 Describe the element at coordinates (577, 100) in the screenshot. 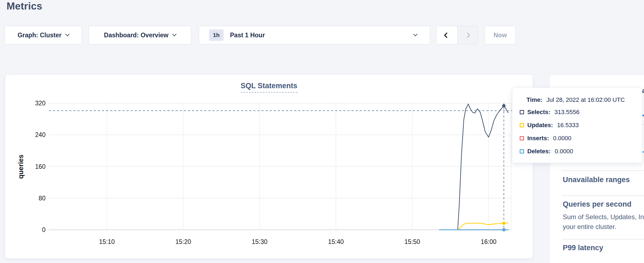

I see `tooltip-time-row: Time: Jul 28, 2022 at 16:02:00 UTC` at that location.